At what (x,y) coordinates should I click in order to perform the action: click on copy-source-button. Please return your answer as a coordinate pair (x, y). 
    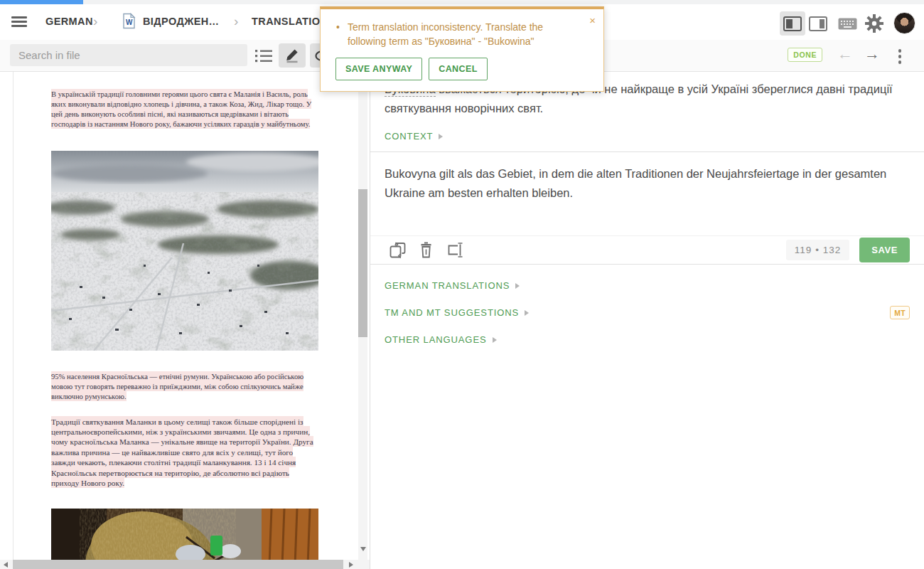
    Looking at the image, I should click on (398, 250).